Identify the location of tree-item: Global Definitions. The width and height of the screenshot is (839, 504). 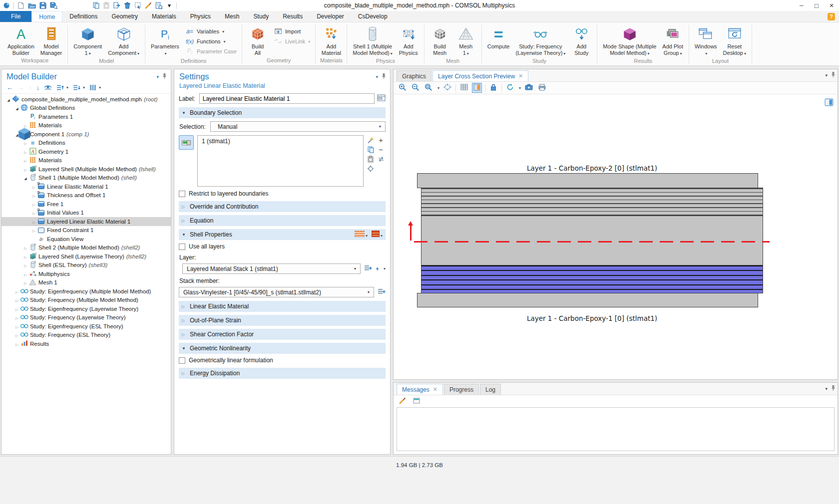
(86, 108).